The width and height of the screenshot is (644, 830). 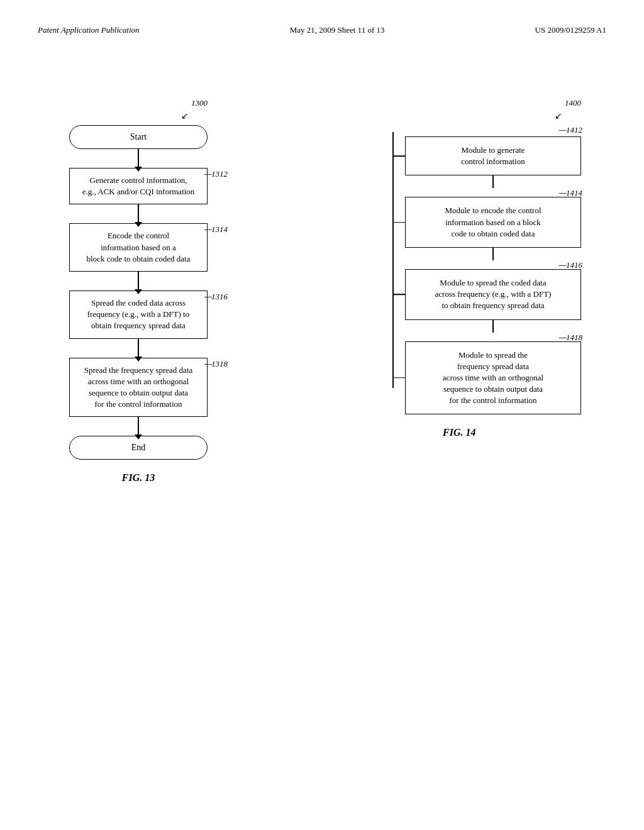 I want to click on step-1314-box: Encode the controlinformation based on a…, so click(x=138, y=248).